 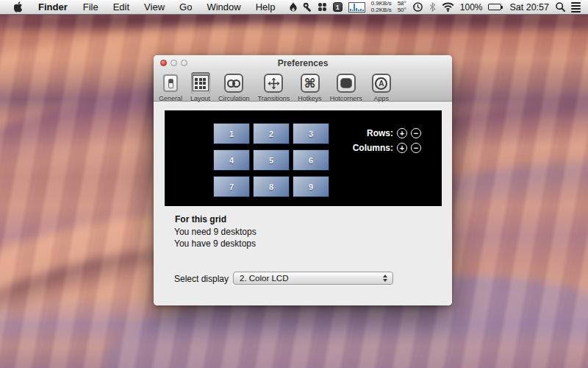 What do you see at coordinates (373, 148) in the screenshot?
I see `columns-label: Columns:` at bounding box center [373, 148].